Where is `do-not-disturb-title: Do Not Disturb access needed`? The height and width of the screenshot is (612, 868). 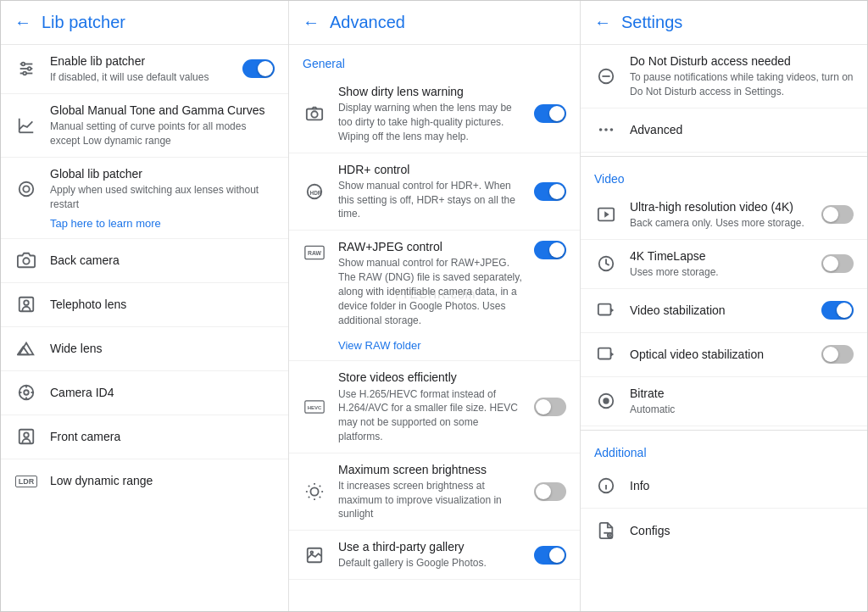 do-not-disturb-title: Do Not Disturb access needed is located at coordinates (742, 61).